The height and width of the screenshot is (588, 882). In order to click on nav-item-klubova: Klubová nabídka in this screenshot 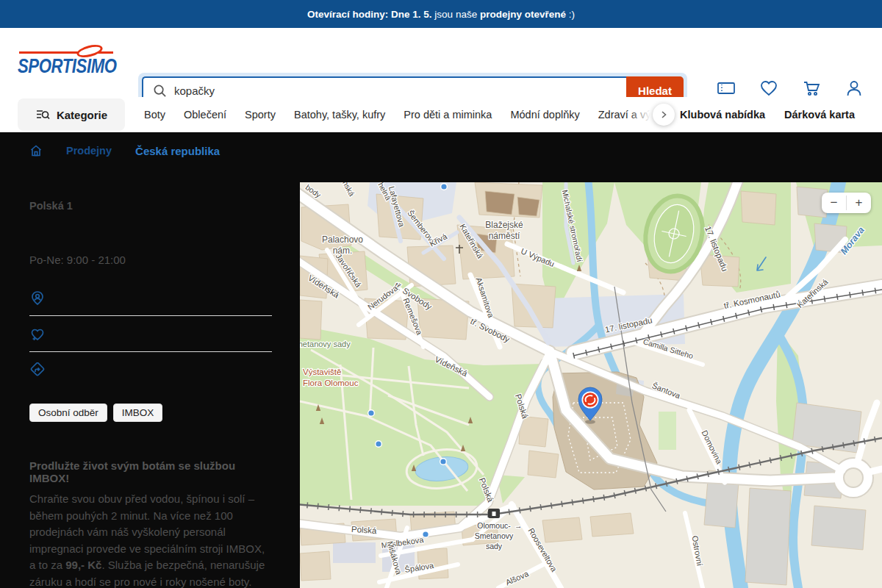, I will do `click(723, 115)`.